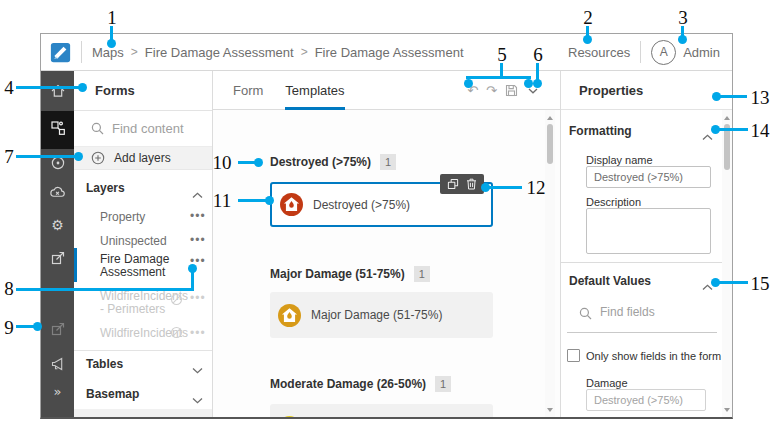 This screenshot has width=773, height=423. I want to click on admin-menu: Admin, so click(702, 52).